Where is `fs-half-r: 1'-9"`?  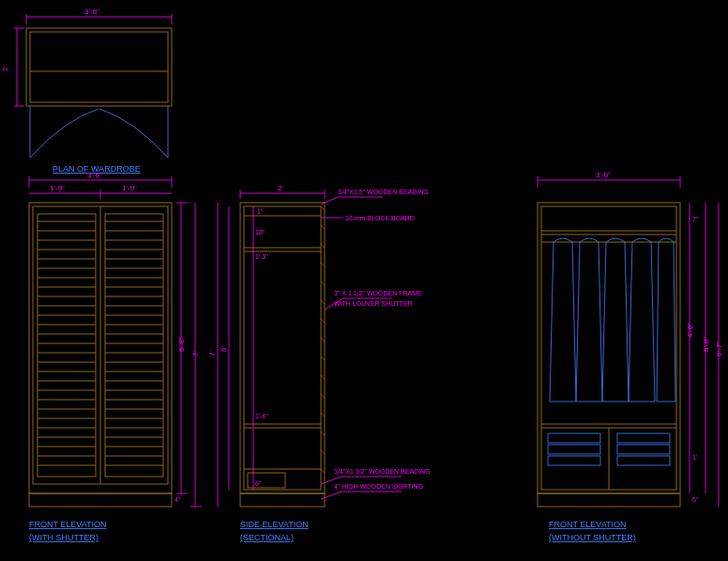
fs-half-r: 1'-9" is located at coordinates (129, 188).